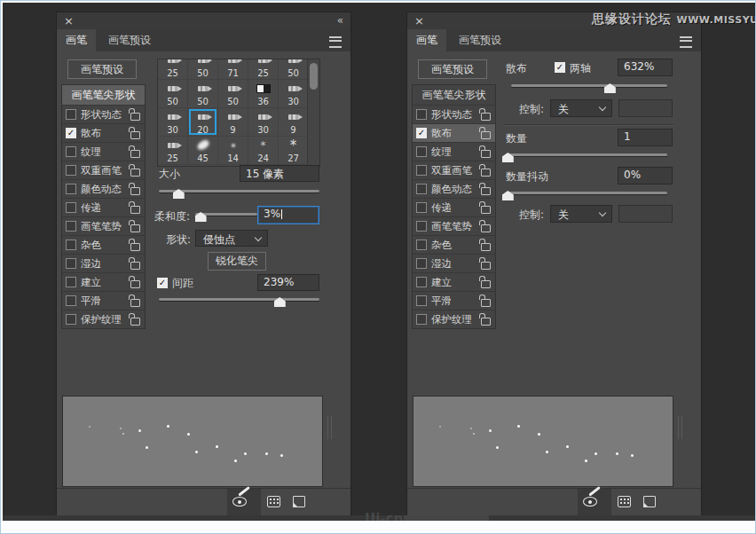 The image size is (756, 534). Describe the element at coordinates (69, 21) in the screenshot. I see `close-icon: ×` at that location.